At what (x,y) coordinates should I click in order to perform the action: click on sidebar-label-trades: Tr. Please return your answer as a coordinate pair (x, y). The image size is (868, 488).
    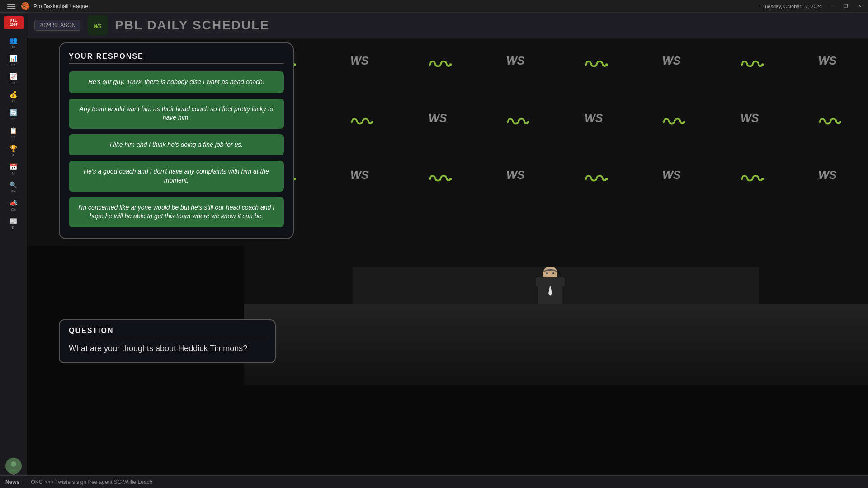
    Looking at the image, I should click on (14, 119).